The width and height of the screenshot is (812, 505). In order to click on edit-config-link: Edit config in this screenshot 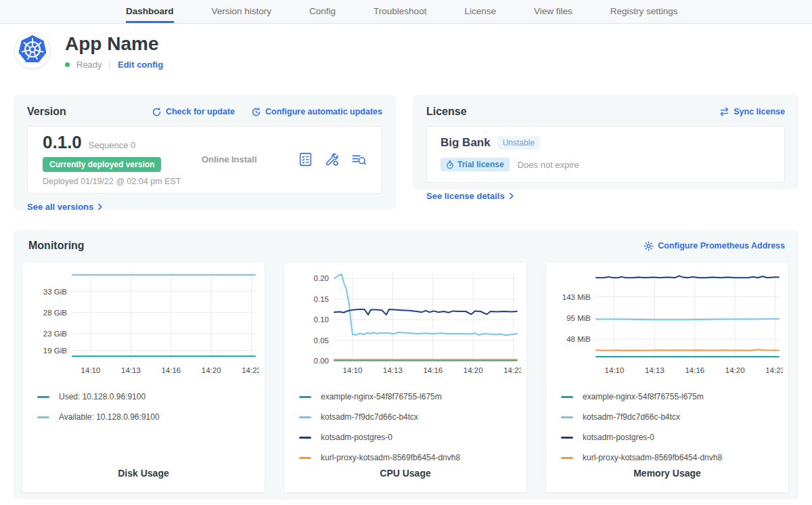, I will do `click(141, 65)`.